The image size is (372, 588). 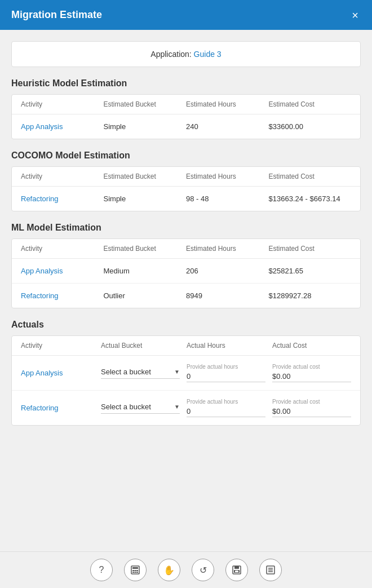 I want to click on ml-col-activity: Activity, so click(x=62, y=249).